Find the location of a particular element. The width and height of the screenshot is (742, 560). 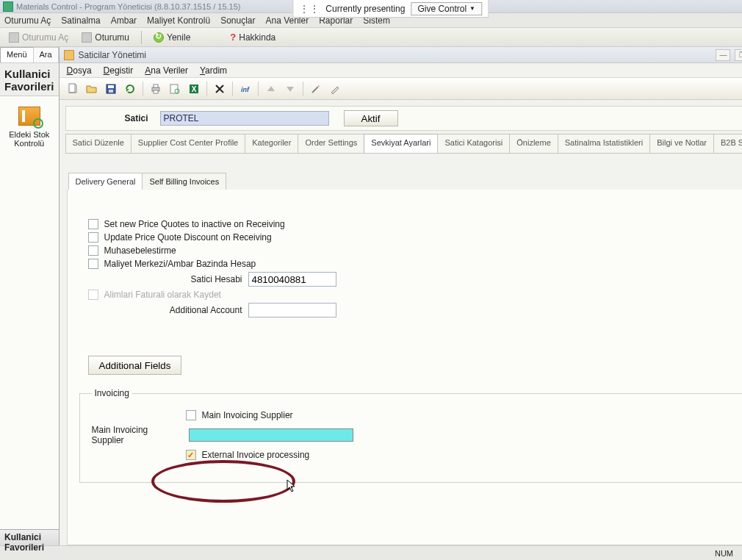

vendor-mgmt-icon is located at coordinates (69, 55).